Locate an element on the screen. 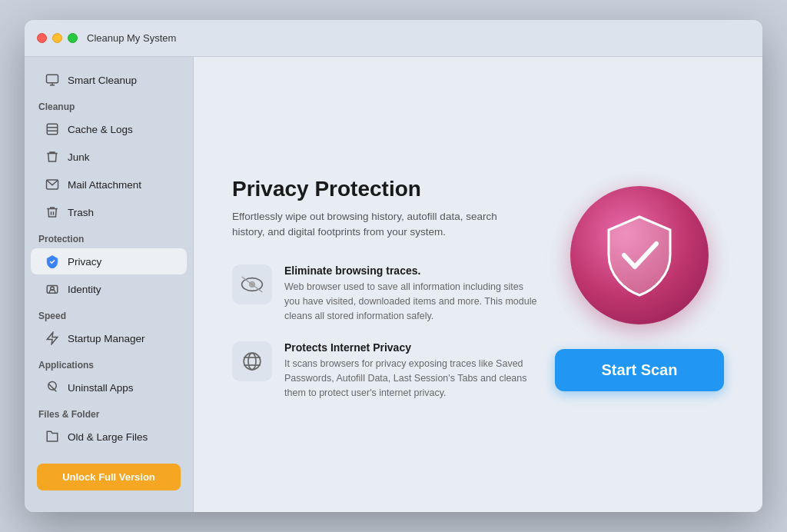 This screenshot has width=787, height=532. feature-desc-2: It scans browsers for privacy exposing t… is located at coordinates (412, 378).